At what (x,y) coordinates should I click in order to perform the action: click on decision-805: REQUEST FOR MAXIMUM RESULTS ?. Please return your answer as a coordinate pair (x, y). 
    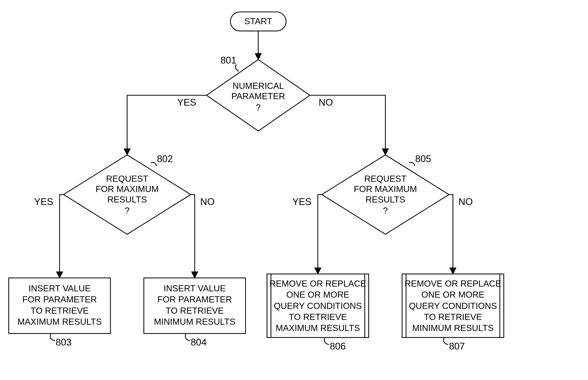
    Looking at the image, I should click on (386, 194).